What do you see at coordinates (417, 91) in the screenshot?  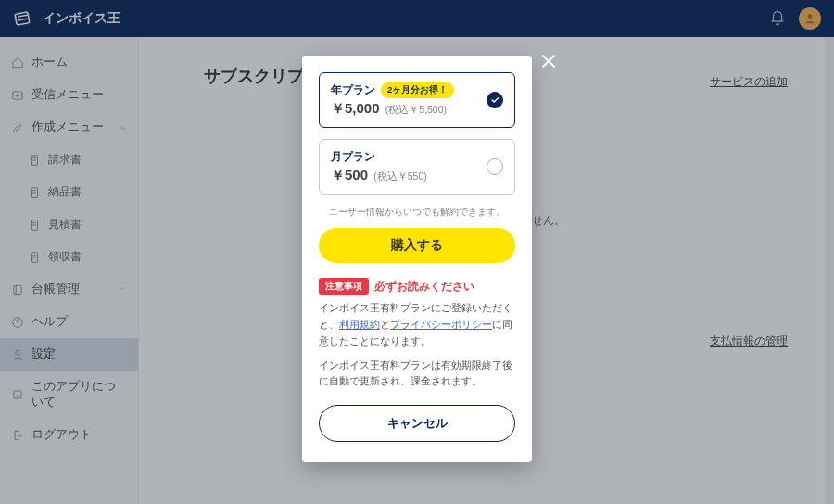 I see `plan-yearly-badge: 2ヶ月分お得！` at bounding box center [417, 91].